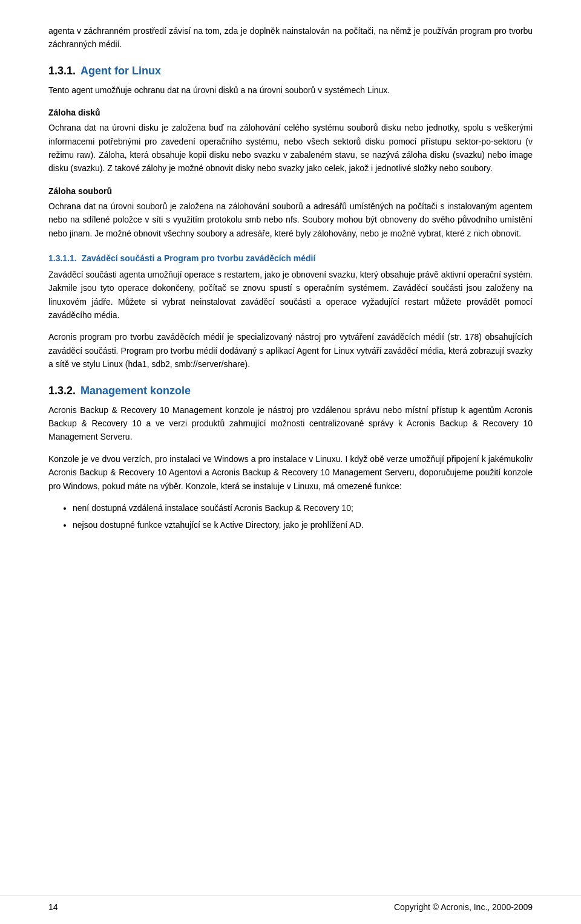 This screenshot has height=924, width=581. What do you see at coordinates (290, 37) in the screenshot?
I see `intro-paragraph: agenta v záchranném prostředí závisí na …` at bounding box center [290, 37].